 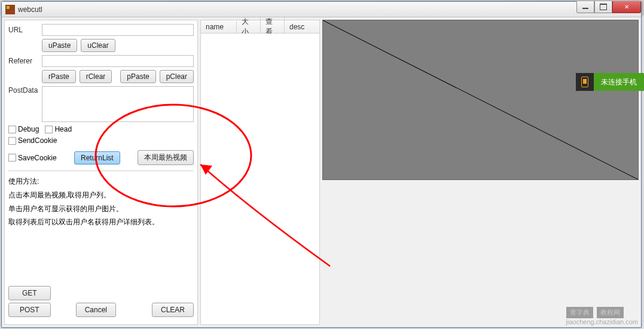 I want to click on head-checkbox, so click(x=49, y=129).